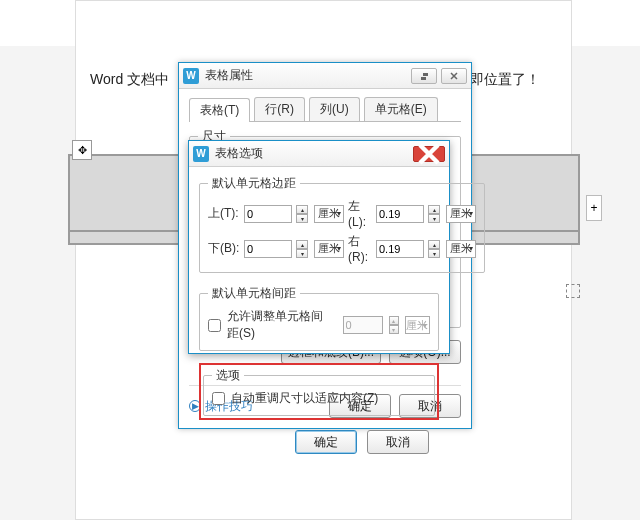  What do you see at coordinates (325, 110) in the screenshot?
I see `tab-row: 表格(T) 行(R) 列(U) 单元格(E)` at bounding box center [325, 110].